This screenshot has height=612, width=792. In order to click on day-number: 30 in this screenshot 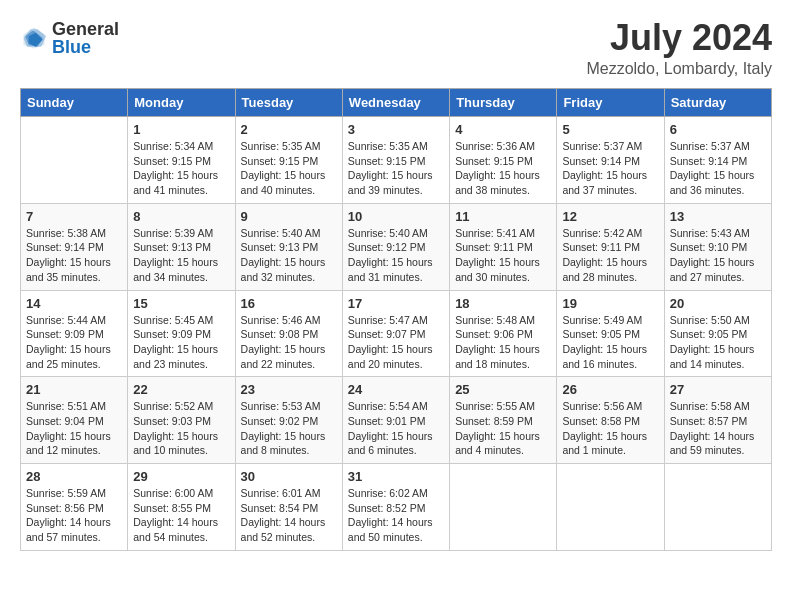, I will do `click(289, 476)`.